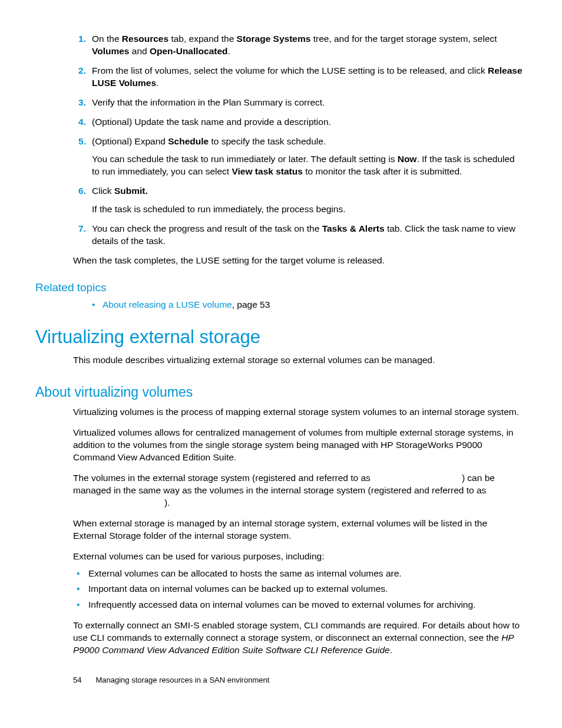  What do you see at coordinates (298, 574) in the screenshot?
I see `bullet-item: External volumes can be allocated to hos…` at bounding box center [298, 574].